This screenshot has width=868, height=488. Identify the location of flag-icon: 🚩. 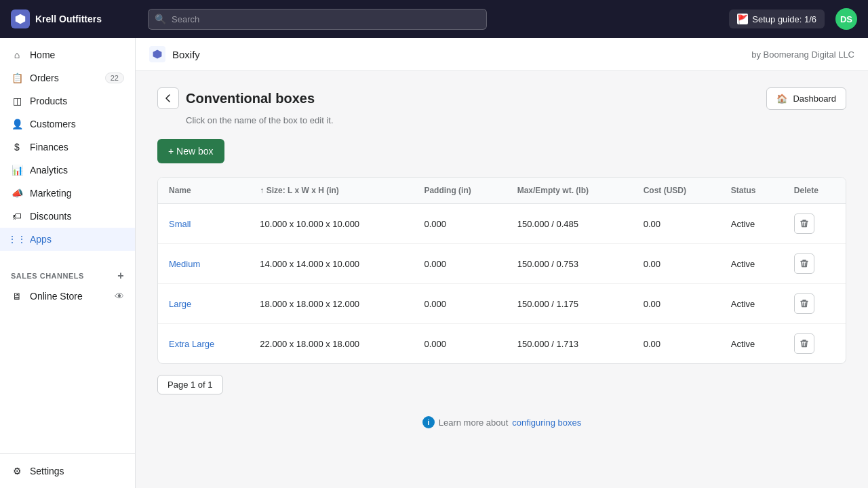
(743, 19).